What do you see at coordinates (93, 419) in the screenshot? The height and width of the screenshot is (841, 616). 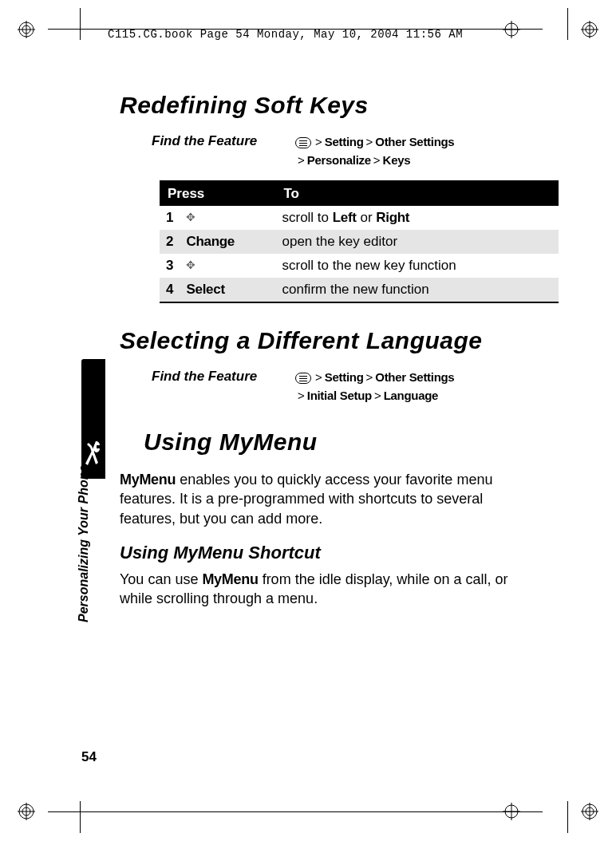 I see `side-tab` at bounding box center [93, 419].